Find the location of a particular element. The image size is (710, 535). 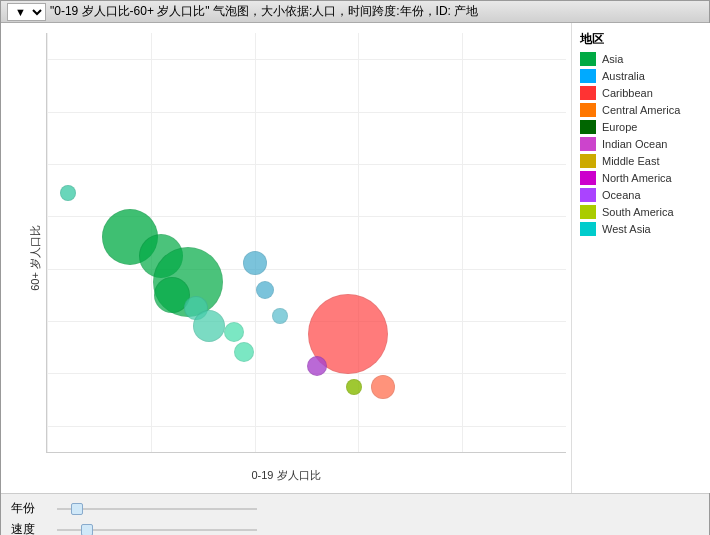

legend-label-text: North America is located at coordinates (637, 178).